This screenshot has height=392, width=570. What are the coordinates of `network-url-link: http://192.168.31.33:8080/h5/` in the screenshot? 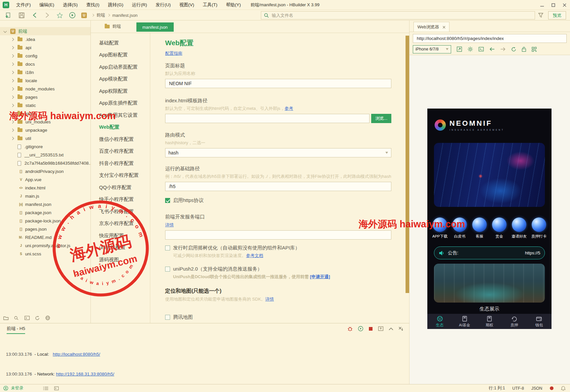 It's located at (85, 374).